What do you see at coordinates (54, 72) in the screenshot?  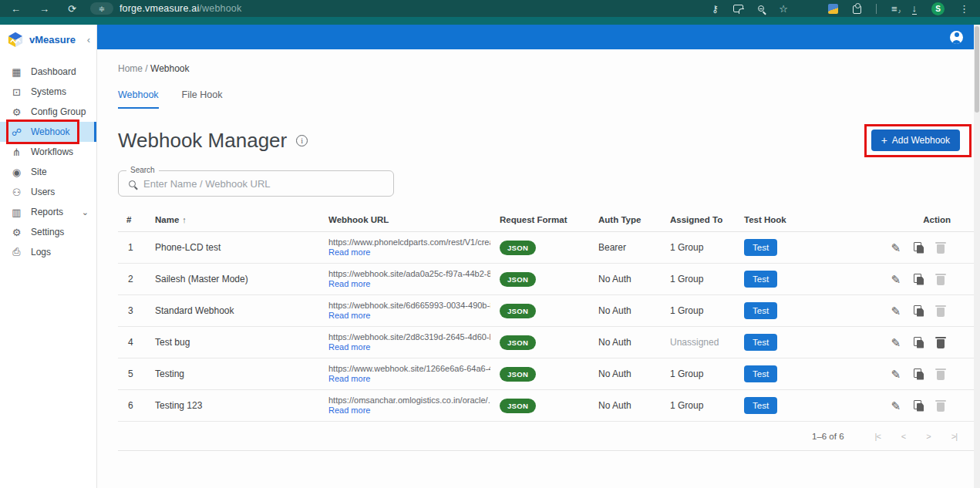 I see `sidebar-item-label: Dashboard` at bounding box center [54, 72].